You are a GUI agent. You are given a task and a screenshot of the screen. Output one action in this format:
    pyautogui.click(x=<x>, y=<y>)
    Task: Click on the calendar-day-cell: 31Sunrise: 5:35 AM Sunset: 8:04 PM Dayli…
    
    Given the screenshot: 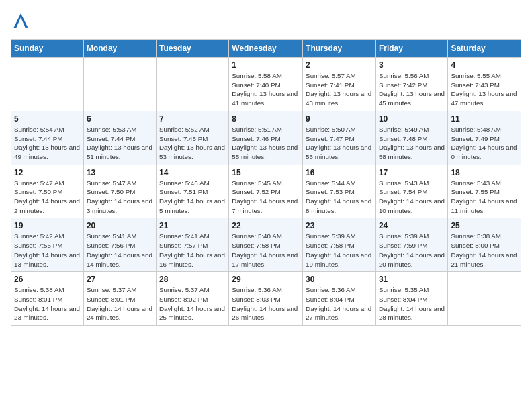 What is the action you would take?
    pyautogui.click(x=411, y=299)
    